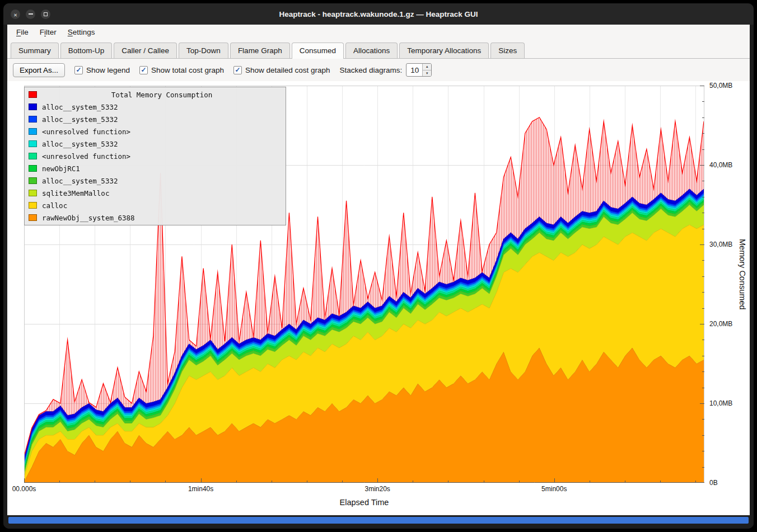 This screenshot has height=532, width=757. Describe the element at coordinates (378, 520) in the screenshot. I see `timeline-range-bar` at that location.